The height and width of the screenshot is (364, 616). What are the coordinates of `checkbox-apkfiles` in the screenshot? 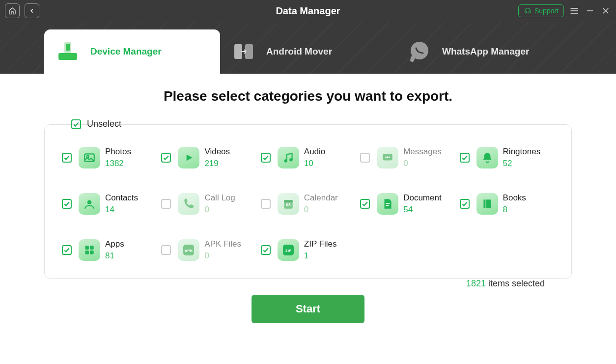 It's located at (166, 250).